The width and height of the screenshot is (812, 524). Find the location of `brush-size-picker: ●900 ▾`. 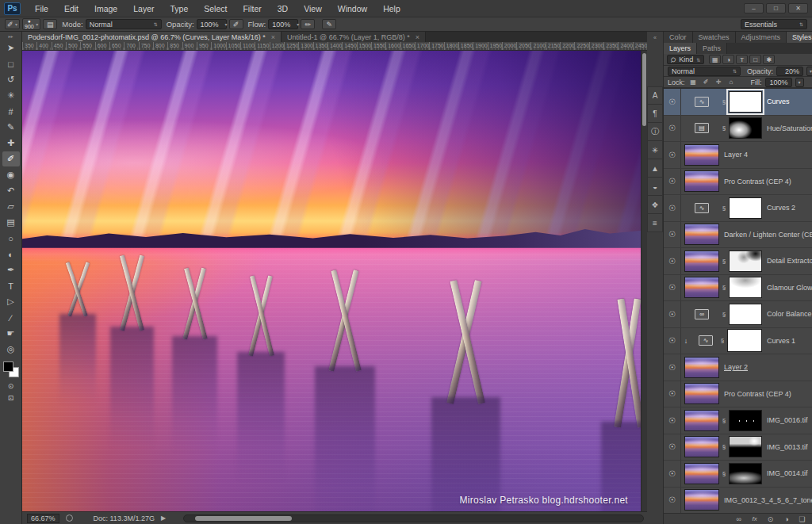

brush-size-picker: ●900 ▾ is located at coordinates (32, 24).